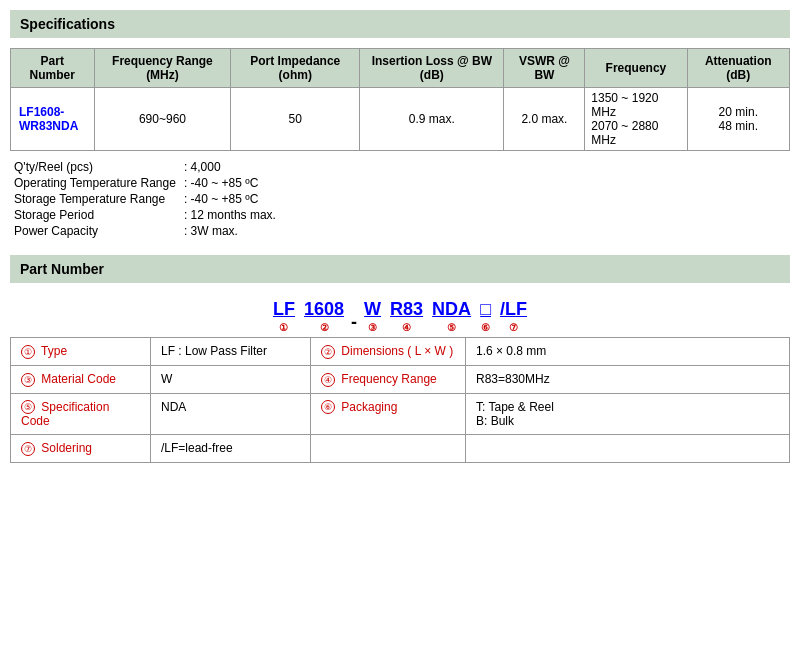  Describe the element at coordinates (486, 328) in the screenshot. I see `circle-6: ⑥` at that location.